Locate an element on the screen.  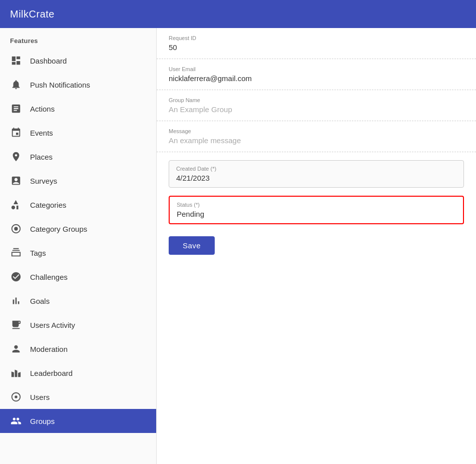
leaderboard-icon is located at coordinates (16, 373).